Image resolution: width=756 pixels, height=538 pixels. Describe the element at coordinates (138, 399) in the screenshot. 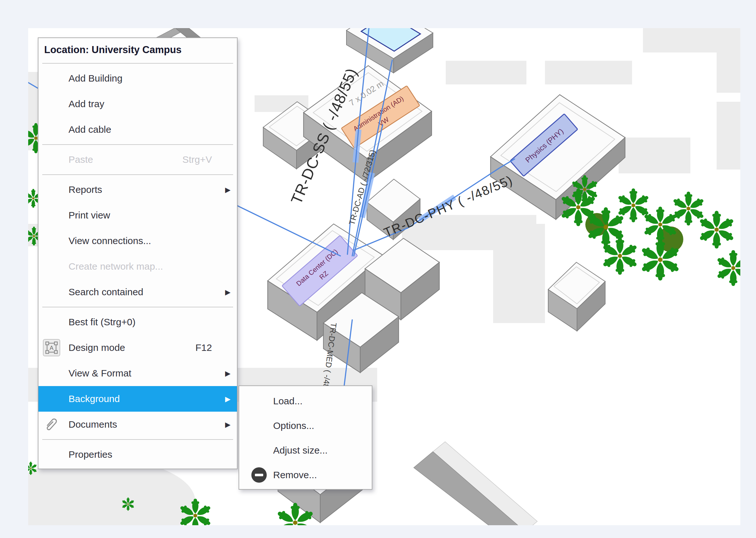

I see `menu-item-background: Background ▶` at that location.